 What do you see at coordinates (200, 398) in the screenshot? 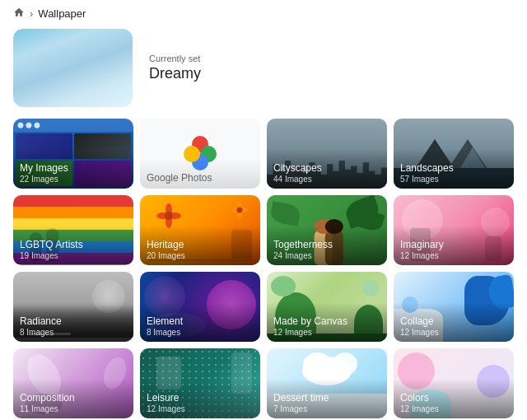
I see `leisure-name: Leisure` at bounding box center [200, 398].